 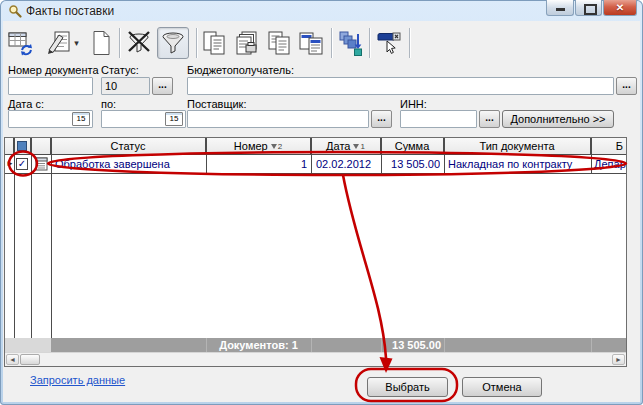 What do you see at coordinates (173, 43) in the screenshot?
I see `filter-button` at bounding box center [173, 43].